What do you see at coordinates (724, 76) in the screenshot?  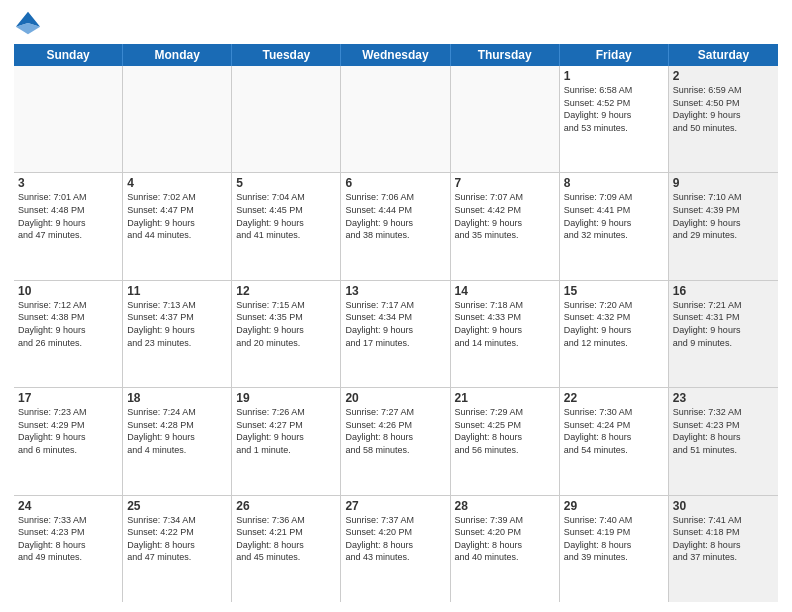 I see `day-number: 2` at bounding box center [724, 76].